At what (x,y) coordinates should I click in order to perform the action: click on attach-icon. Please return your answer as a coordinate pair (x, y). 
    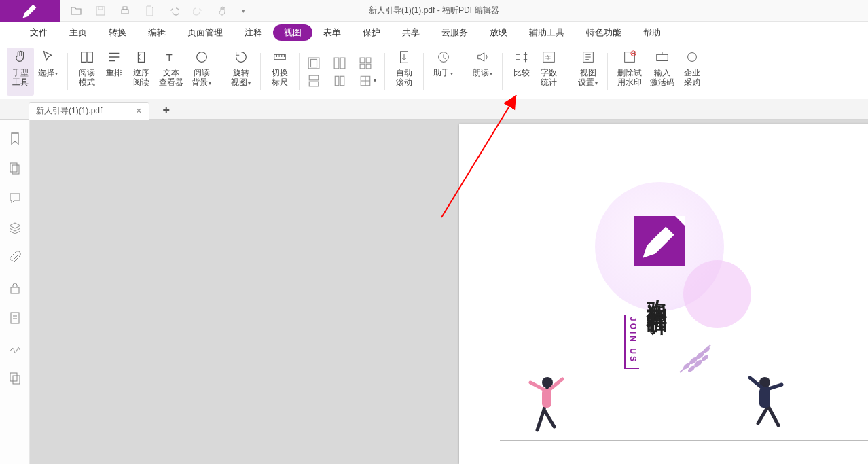
    Looking at the image, I should click on (15, 258).